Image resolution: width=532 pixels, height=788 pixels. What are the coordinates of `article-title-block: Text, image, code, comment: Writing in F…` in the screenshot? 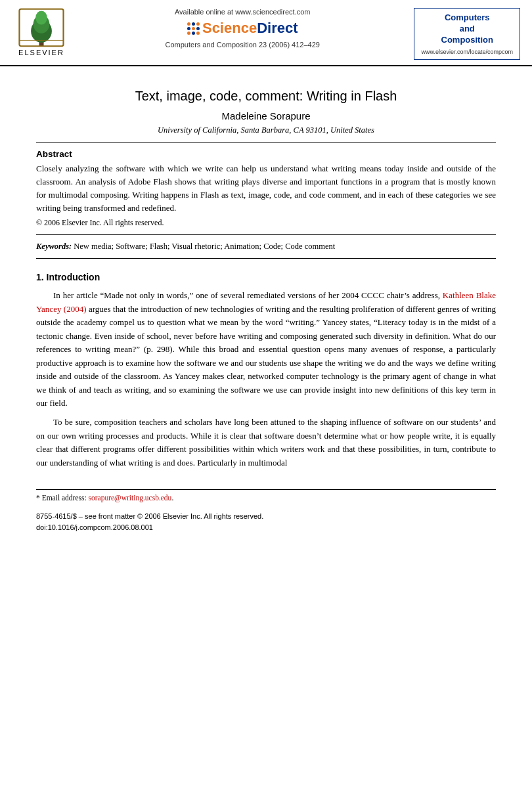 It's located at (266, 112).